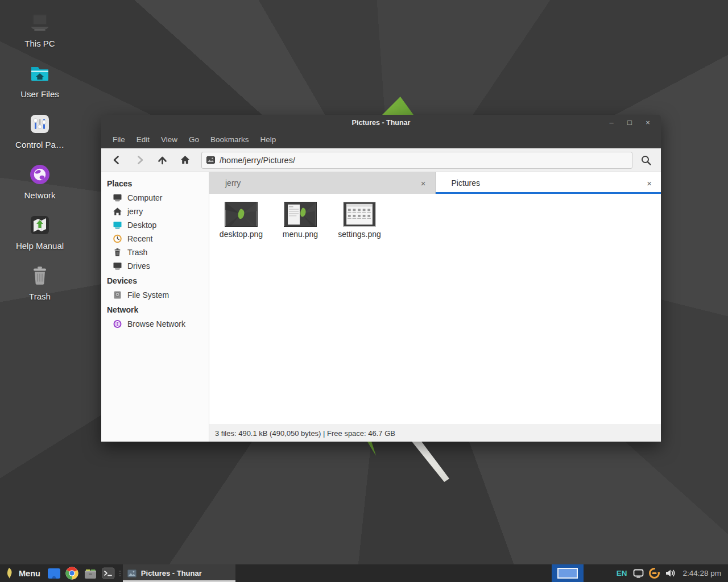  I want to click on desktop-icon-user-files: User Files, so click(40, 80).